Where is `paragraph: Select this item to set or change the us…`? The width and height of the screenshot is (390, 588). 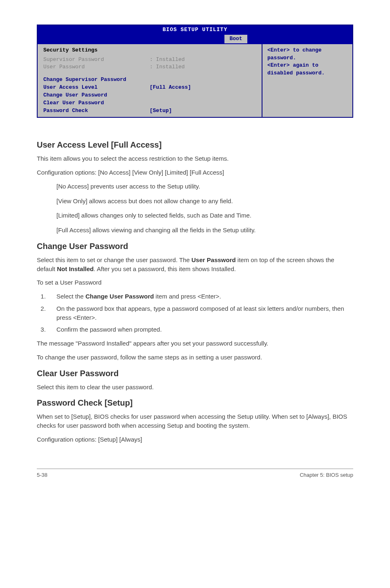 paragraph: Select this item to set or change the us… is located at coordinates (195, 265).